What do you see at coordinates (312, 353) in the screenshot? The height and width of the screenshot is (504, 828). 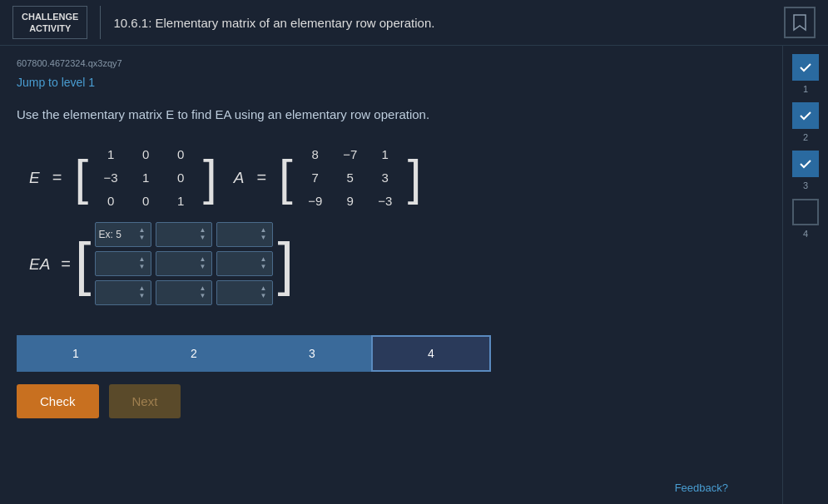 I see `progress-segment-3: 3` at bounding box center [312, 353].